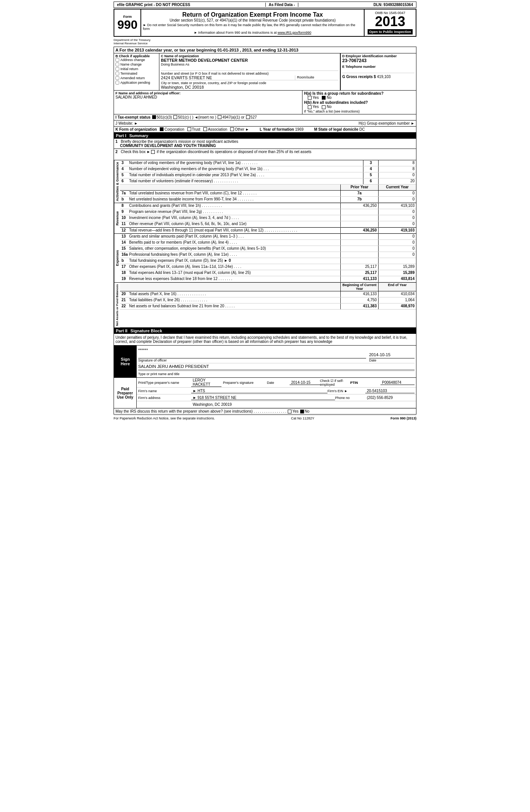 Image resolution: width=530 pixels, height=812 pixels. I want to click on line5-desc: Total number of individuals employed in …, so click(245, 175).